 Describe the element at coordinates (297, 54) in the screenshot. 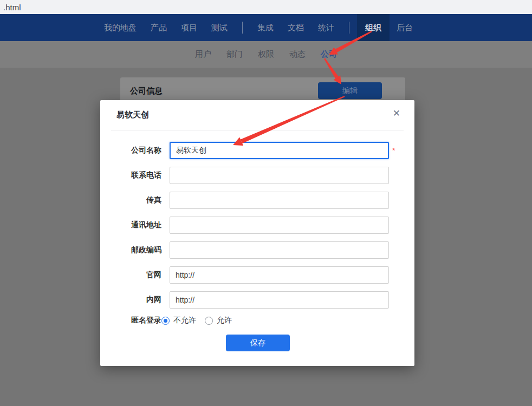

I see `subnav-item-dynamic: 动态` at that location.